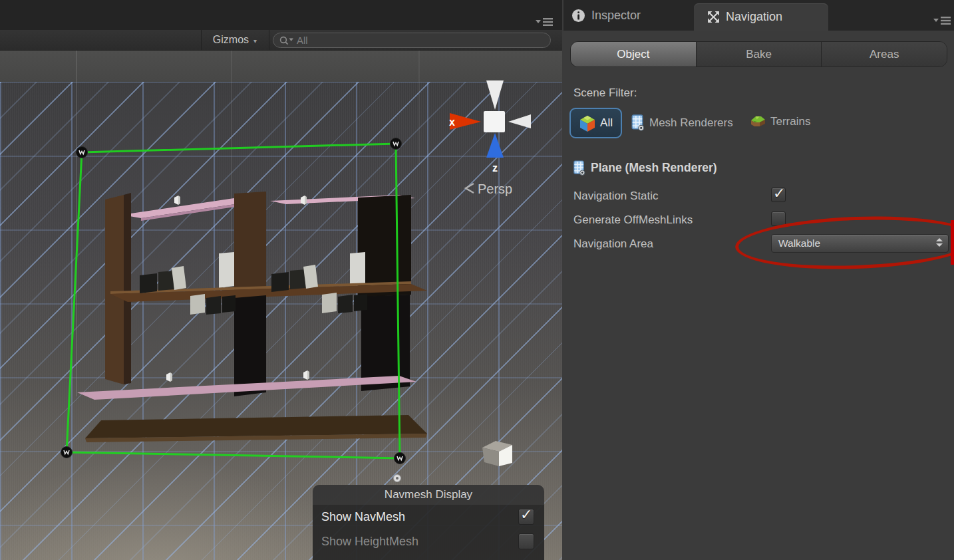 Image resolution: width=954 pixels, height=560 pixels. I want to click on info-icon, so click(579, 16).